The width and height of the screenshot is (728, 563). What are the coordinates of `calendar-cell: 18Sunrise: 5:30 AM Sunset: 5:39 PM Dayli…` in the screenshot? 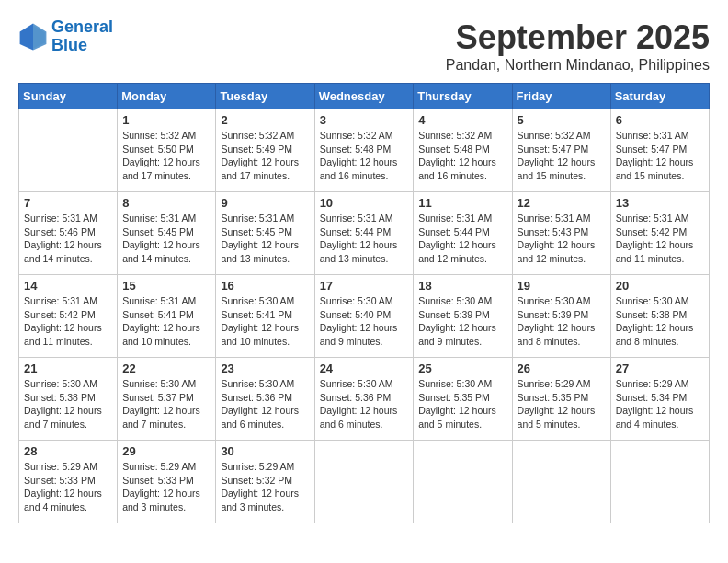 It's located at (463, 316).